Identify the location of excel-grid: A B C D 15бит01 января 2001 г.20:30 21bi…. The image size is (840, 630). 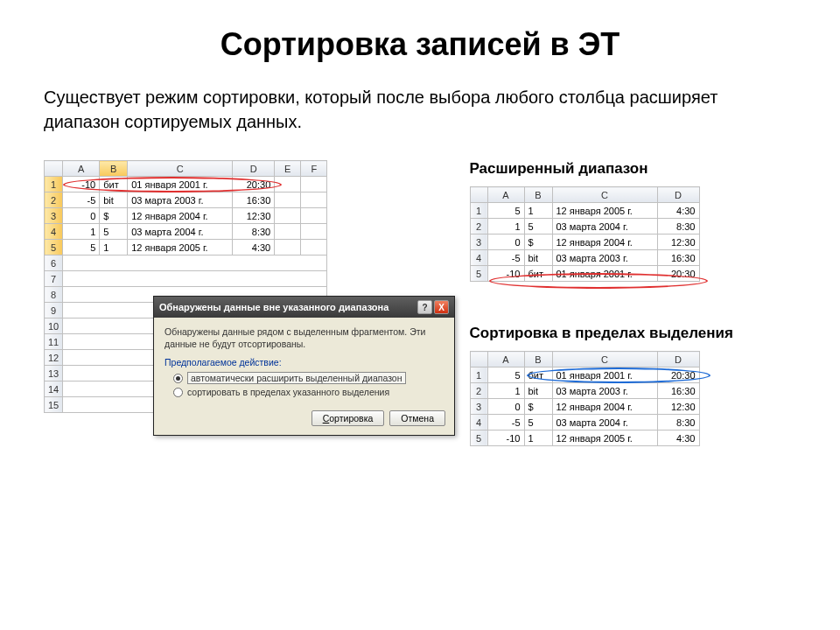
(584, 399).